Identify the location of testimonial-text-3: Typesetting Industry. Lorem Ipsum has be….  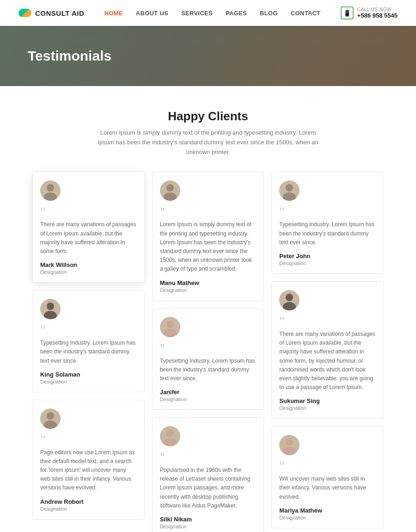
(327, 234).